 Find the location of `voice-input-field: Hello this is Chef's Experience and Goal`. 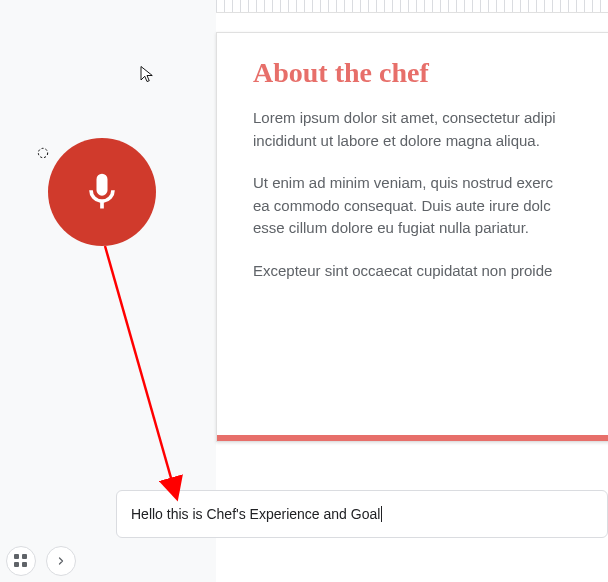

voice-input-field: Hello this is Chef's Experience and Goal is located at coordinates (362, 514).